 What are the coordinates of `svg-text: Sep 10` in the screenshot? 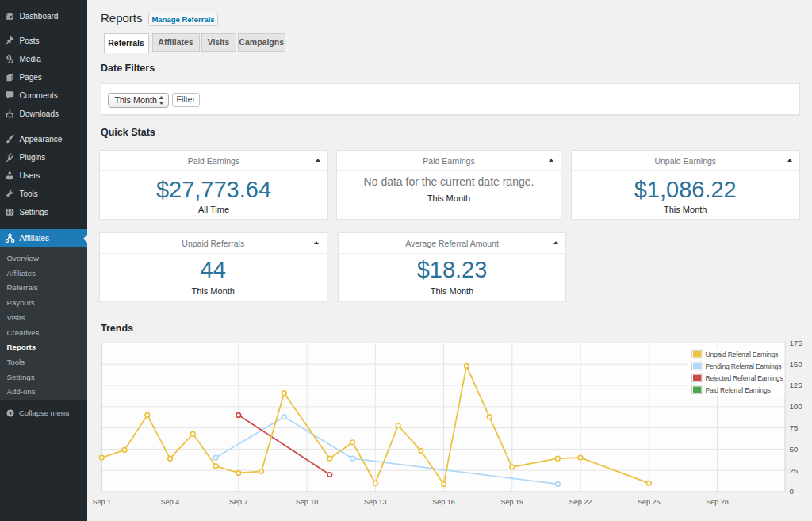 It's located at (308, 502).